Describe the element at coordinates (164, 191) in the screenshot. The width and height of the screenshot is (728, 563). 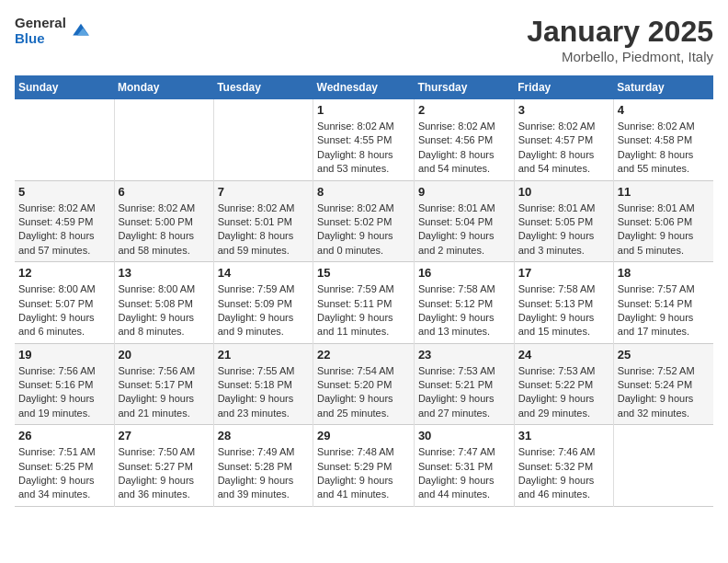
I see `day-number: 6` at that location.